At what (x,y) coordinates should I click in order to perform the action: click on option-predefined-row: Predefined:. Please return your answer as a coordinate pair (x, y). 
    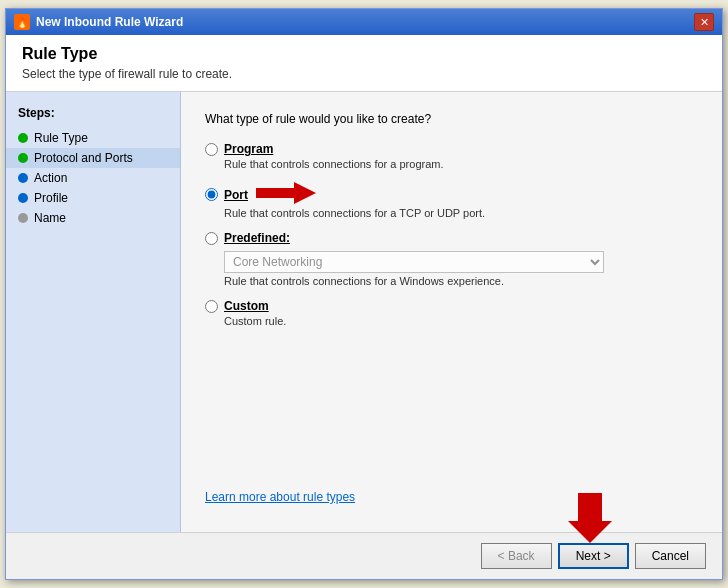
    Looking at the image, I should click on (452, 238).